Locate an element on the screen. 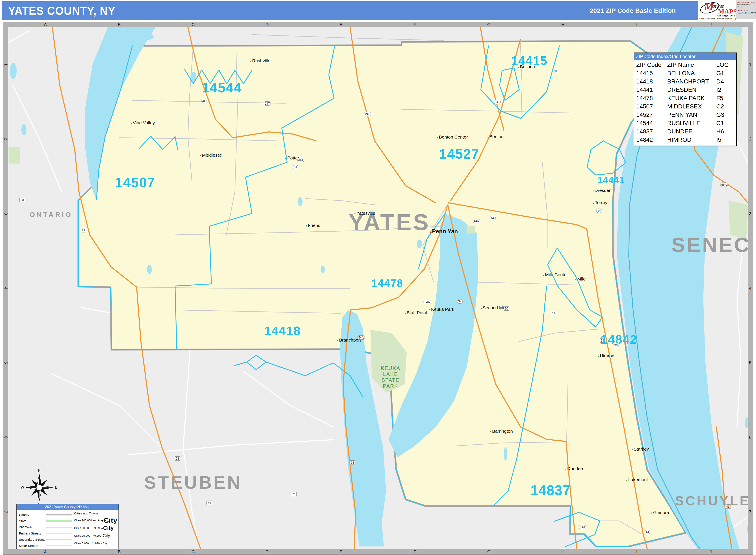 The image size is (756, 555). highway-badge: 247 is located at coordinates (497, 102).